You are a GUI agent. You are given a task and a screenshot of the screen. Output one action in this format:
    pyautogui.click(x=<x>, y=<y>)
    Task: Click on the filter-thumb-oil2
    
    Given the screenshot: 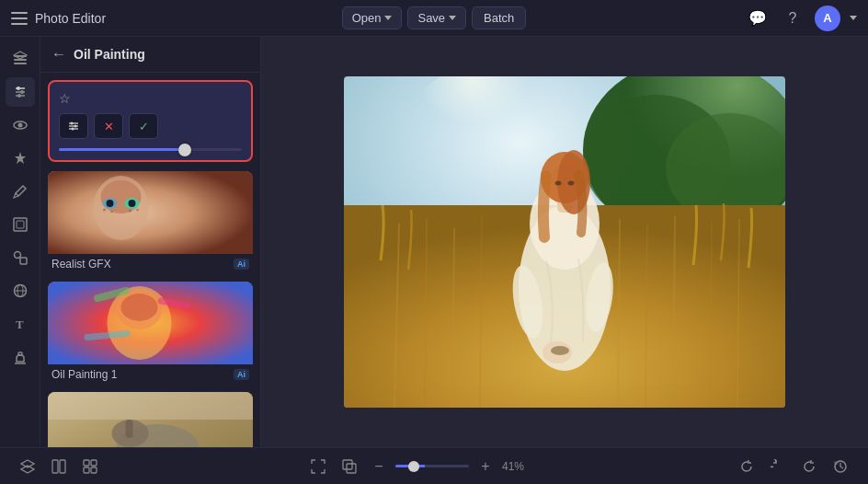 What is the action you would take?
    pyautogui.click(x=151, y=420)
    